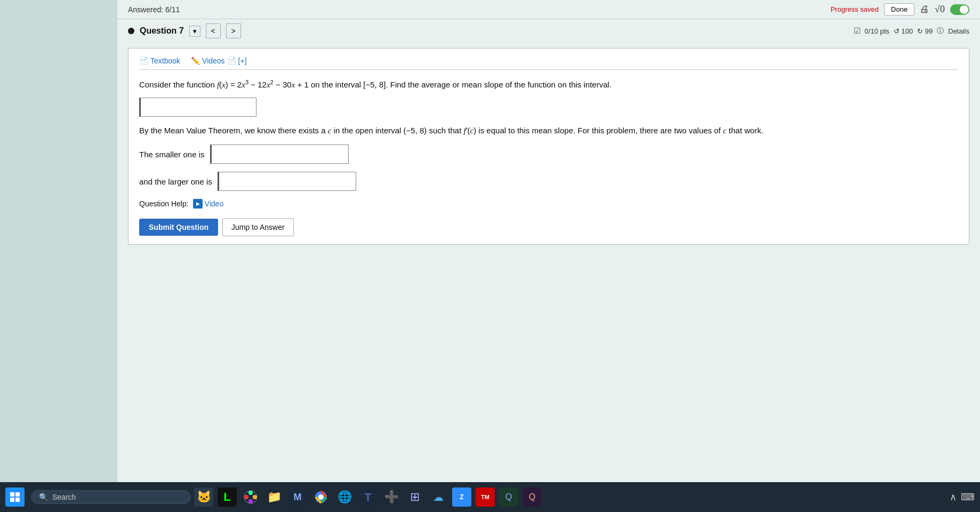 The height and width of the screenshot is (512, 980). I want to click on taskbar-app-teams: T, so click(368, 497).